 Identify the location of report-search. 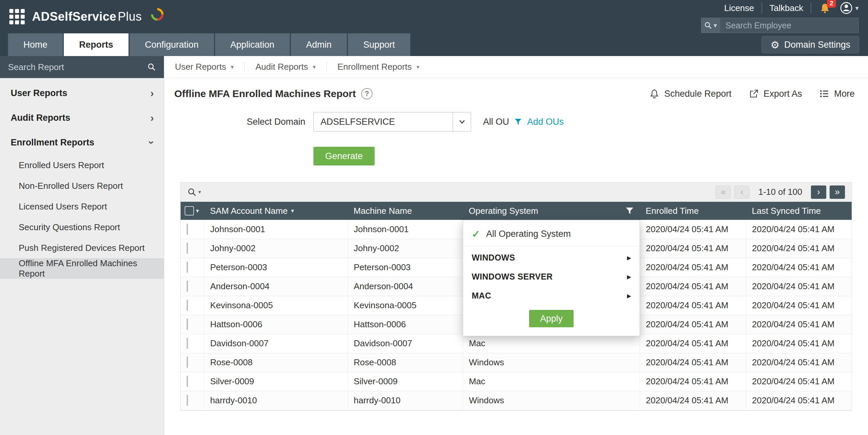
(82, 67).